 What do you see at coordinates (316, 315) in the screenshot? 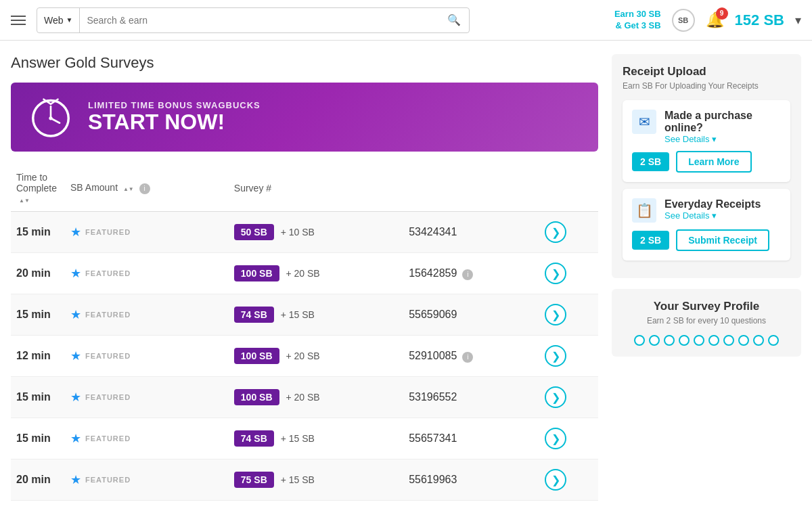
I see `row-sb: 74 SB + 15 SB` at bounding box center [316, 315].